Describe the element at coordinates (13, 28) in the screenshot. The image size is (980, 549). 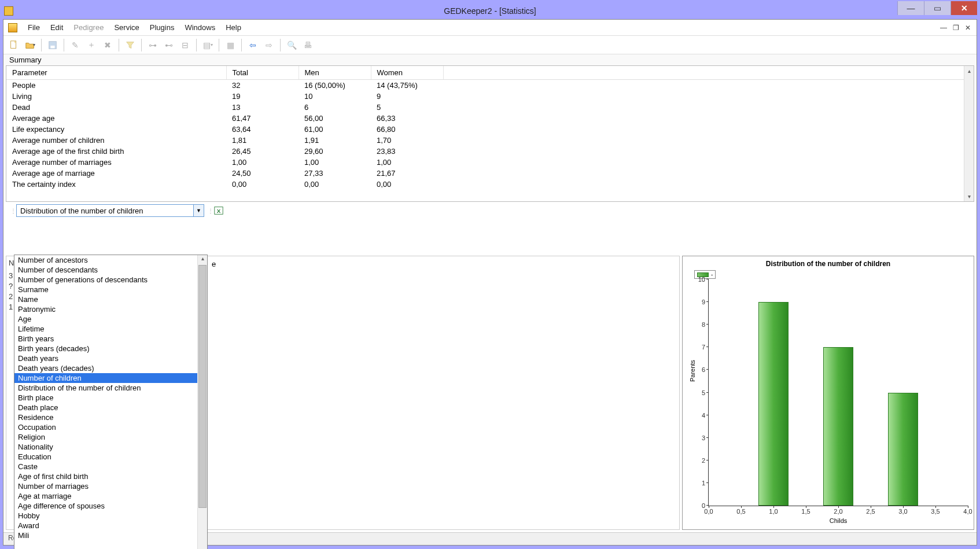
I see `mdi-child-icon` at that location.